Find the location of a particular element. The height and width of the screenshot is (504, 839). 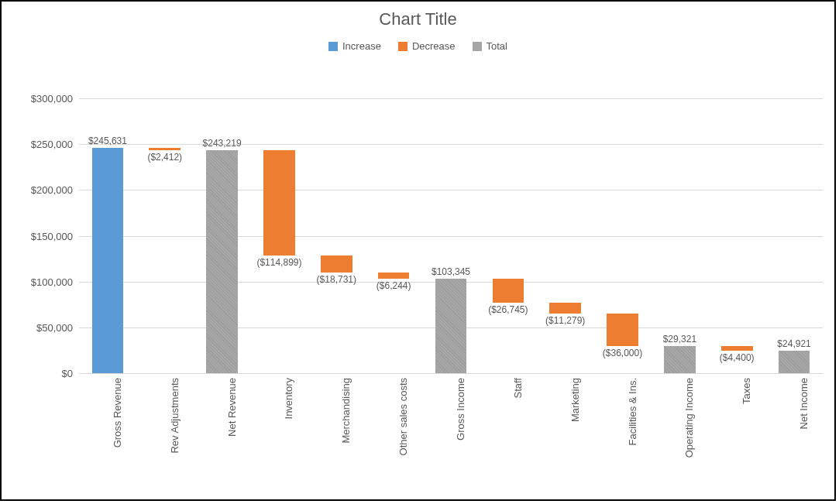

x-axis-label: Staff is located at coordinates (517, 389).